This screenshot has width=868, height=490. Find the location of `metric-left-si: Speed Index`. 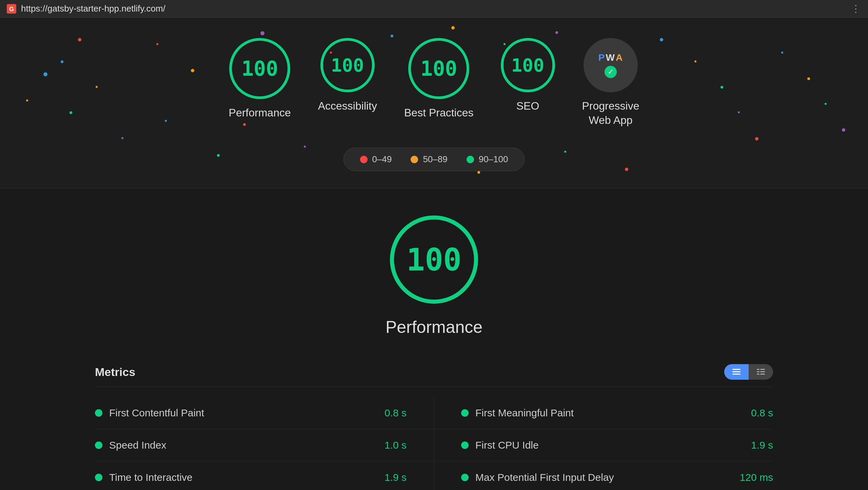

metric-left-si: Speed Index is located at coordinates (131, 445).